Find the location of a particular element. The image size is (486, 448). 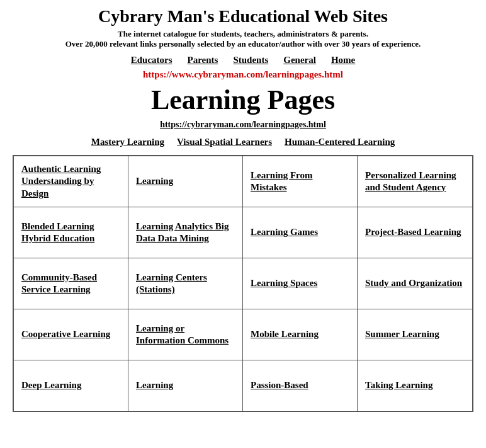

grid-row: Blended Learning Hybrid Education Learni… is located at coordinates (243, 233).